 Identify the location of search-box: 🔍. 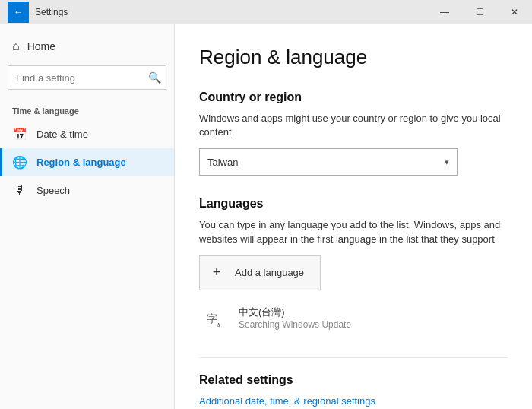
(87, 78).